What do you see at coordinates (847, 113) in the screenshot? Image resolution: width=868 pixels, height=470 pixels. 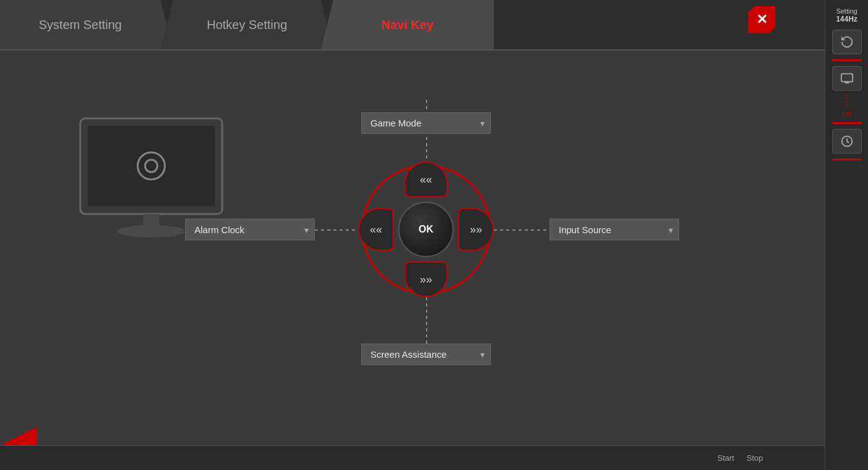 I see `sidebar-label-2: Let` at bounding box center [847, 113].